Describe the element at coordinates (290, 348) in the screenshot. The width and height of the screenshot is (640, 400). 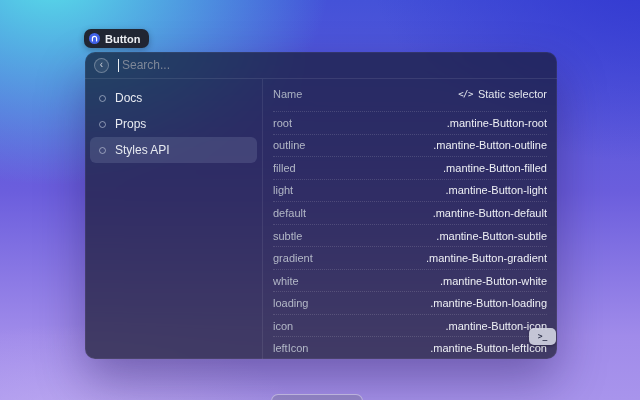
I see `selector-name-cell: leftIcon` at that location.